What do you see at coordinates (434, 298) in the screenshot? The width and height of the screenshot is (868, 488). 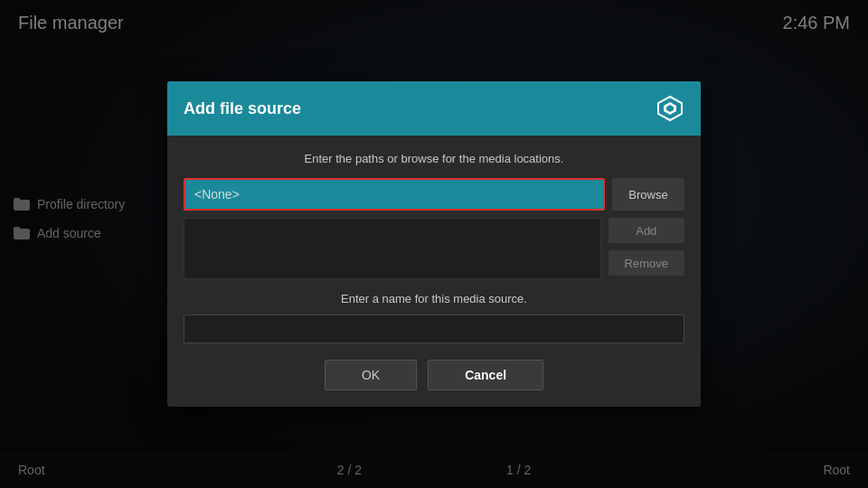 I see `name-instruction: Enter a name for this media source.` at bounding box center [434, 298].